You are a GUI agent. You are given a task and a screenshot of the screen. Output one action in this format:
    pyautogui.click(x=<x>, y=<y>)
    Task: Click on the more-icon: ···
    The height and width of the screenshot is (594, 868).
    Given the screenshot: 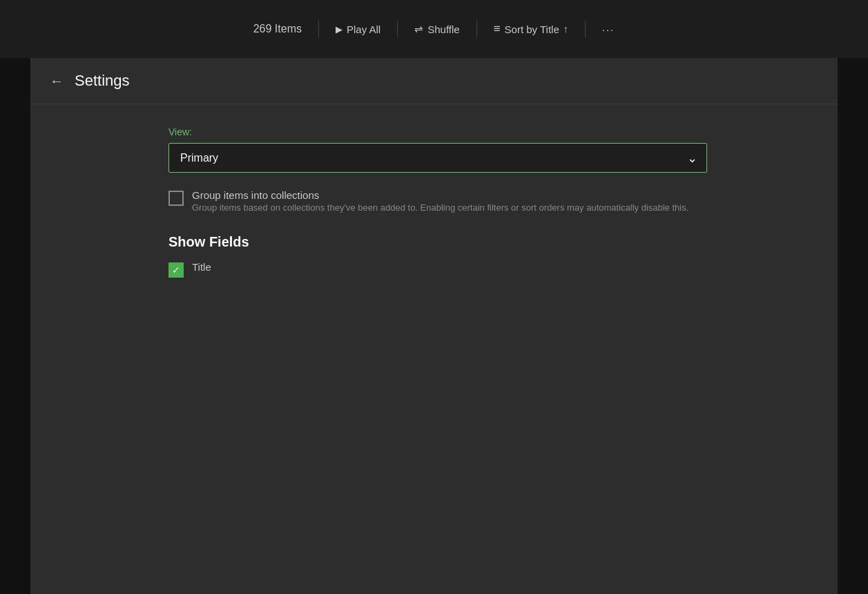 What is the action you would take?
    pyautogui.click(x=609, y=29)
    